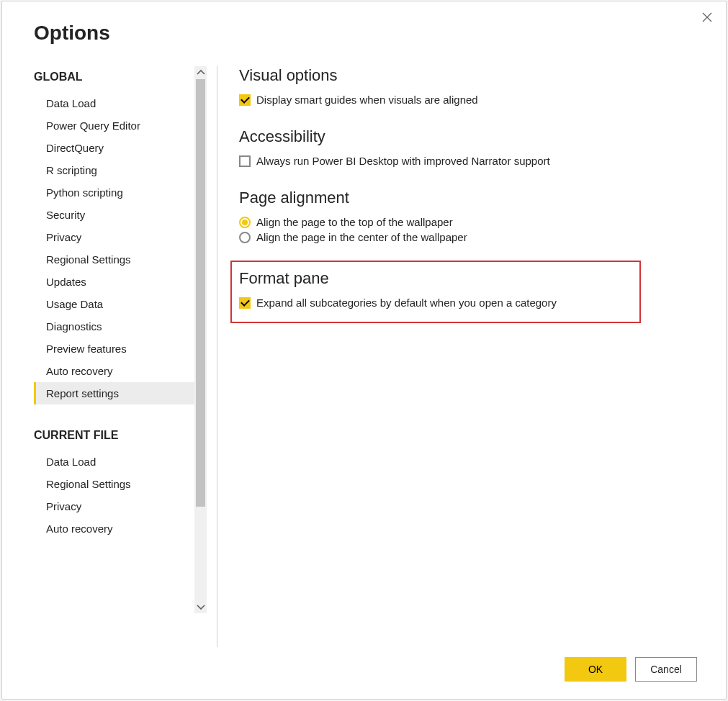  What do you see at coordinates (468, 217) in the screenshot?
I see `settings-group: Page alignmentAlign the page to the top …` at bounding box center [468, 217].